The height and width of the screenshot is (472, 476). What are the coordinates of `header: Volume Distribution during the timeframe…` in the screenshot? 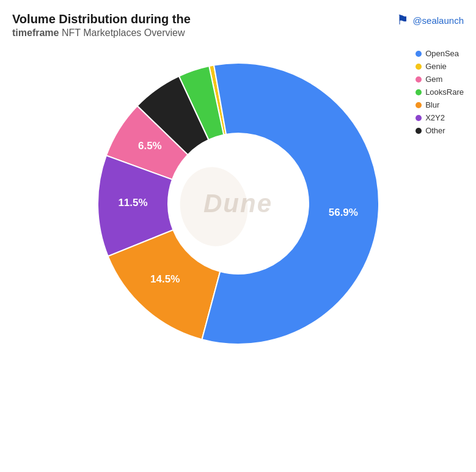 It's located at (238, 26).